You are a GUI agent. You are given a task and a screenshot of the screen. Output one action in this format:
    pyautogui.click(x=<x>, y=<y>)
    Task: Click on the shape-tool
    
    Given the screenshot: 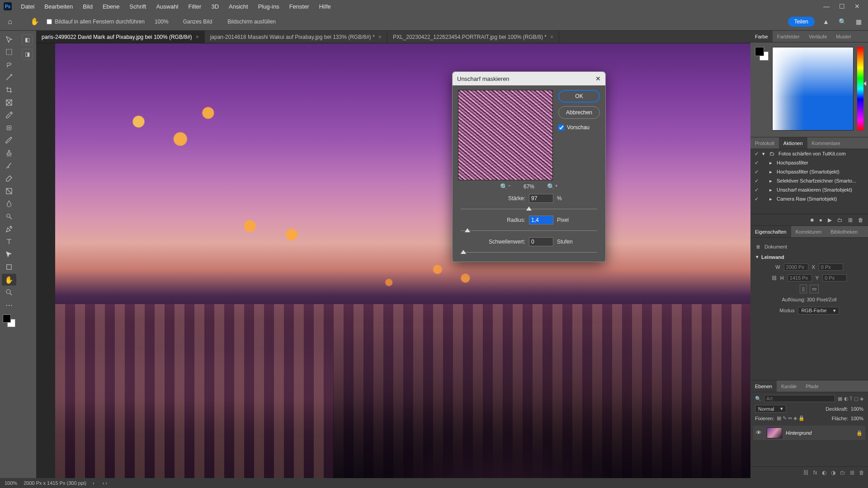 What is the action you would take?
    pyautogui.click(x=9, y=267)
    